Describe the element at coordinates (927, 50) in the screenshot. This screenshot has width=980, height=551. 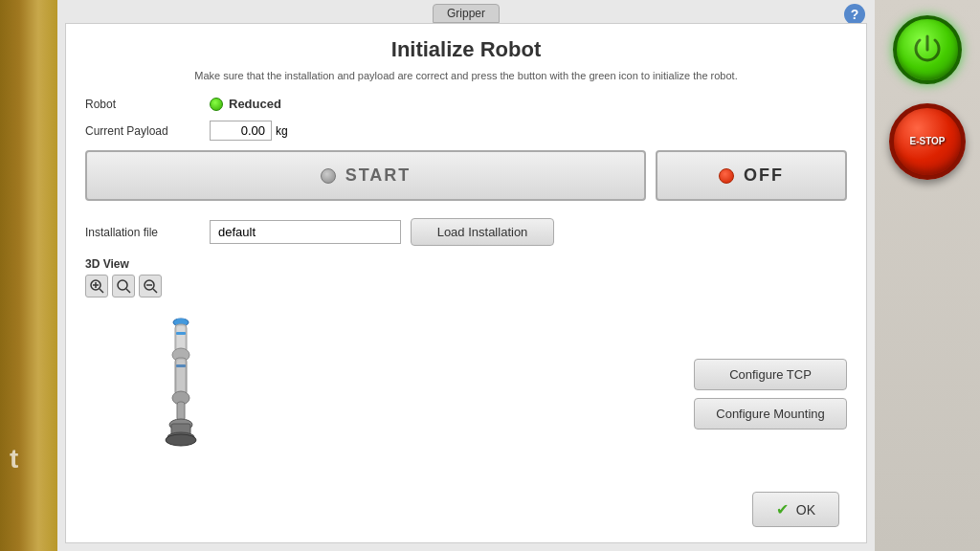
I see `power-button` at that location.